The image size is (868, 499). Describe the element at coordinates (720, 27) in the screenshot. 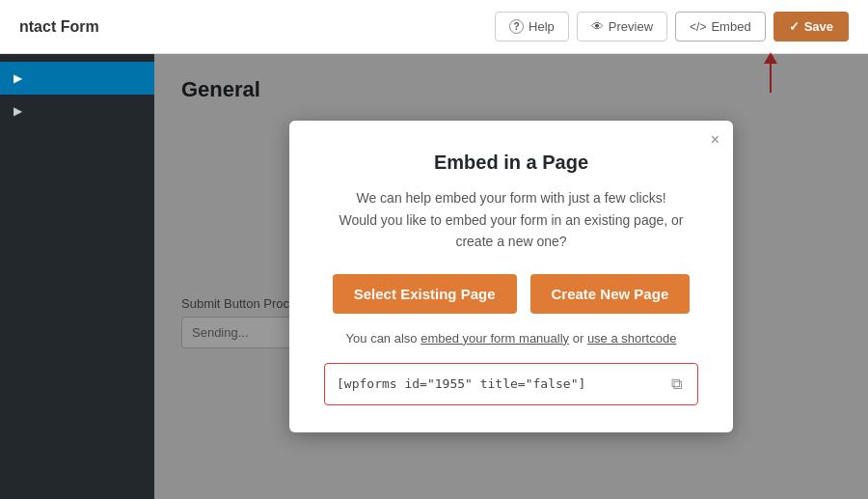

I see `embed-button: </> Embed` at that location.